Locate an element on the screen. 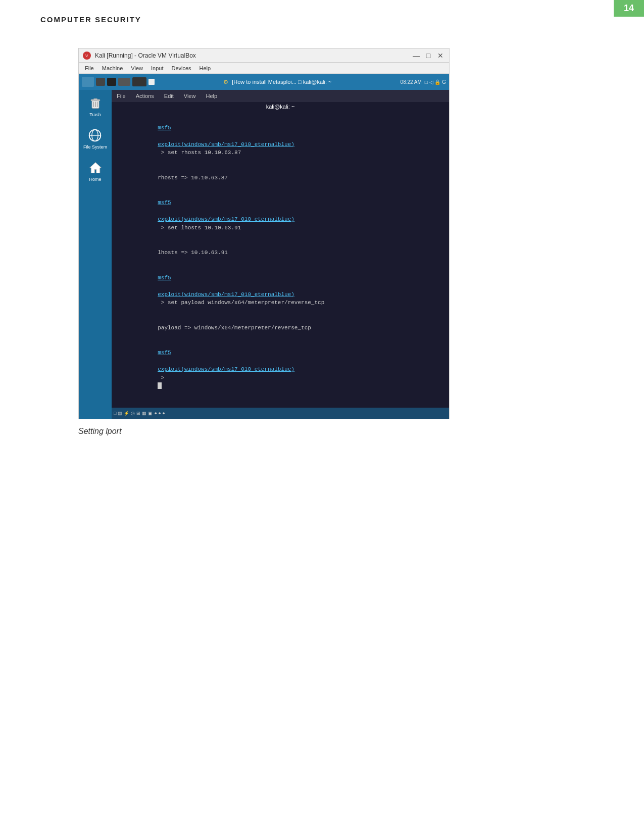 This screenshot has width=644, height=834. term-exploit-3: exploit(windows/smb/ms17_010_eternalblue… is located at coordinates (226, 219).